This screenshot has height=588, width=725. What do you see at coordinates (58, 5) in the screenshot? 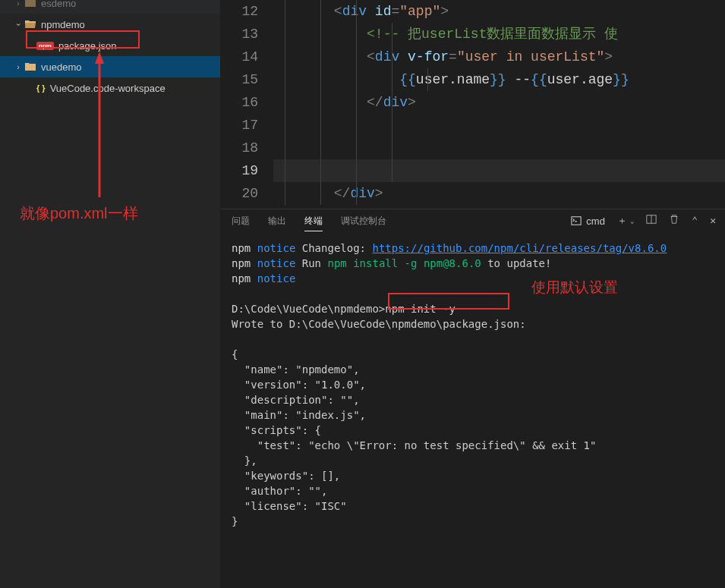
I see `tree-label: esdemo` at bounding box center [58, 5].